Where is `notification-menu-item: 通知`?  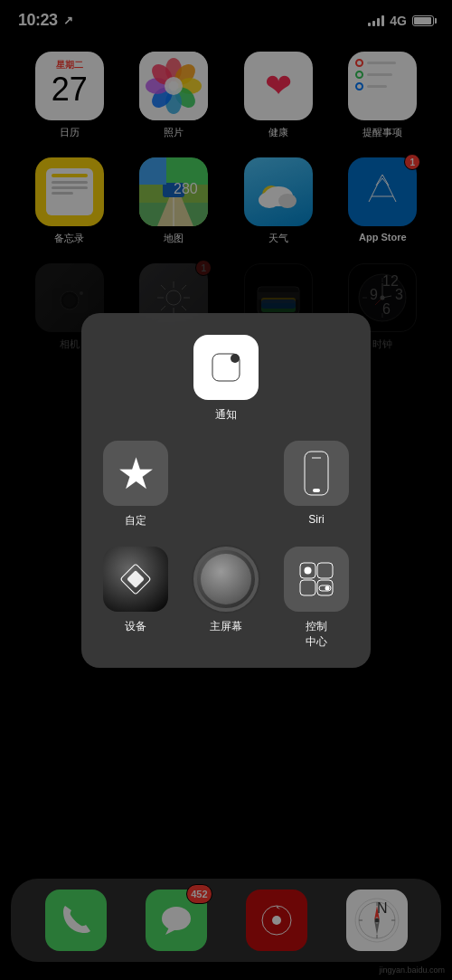
notification-menu-item: 通知 is located at coordinates (226, 378).